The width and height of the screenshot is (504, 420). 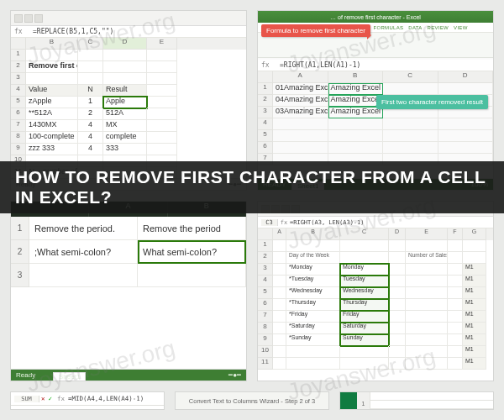 I want to click on cell: 100-complete, so click(x=52, y=138).